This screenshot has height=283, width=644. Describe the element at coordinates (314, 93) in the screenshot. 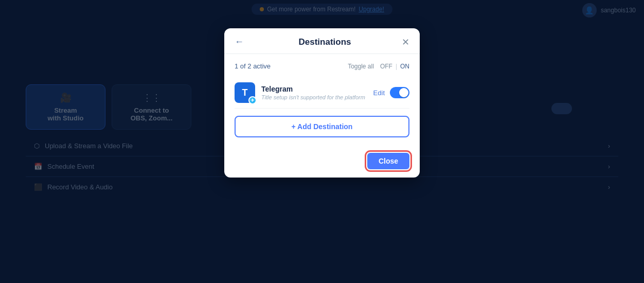

I see `telegram-info: Telegram Title setup isn't supported for…` at that location.